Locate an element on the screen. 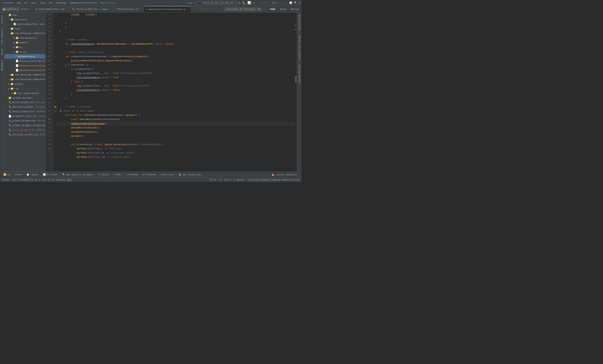 The width and height of the screenshot is (603, 364). tab-androidmanifest: ☰ AndroidManifest.xml × is located at coordinates (51, 9).